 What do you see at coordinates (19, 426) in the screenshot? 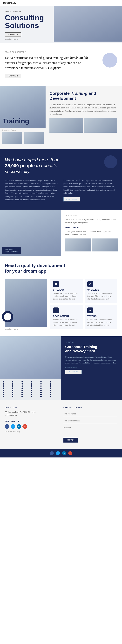
I see `linkedin-icon: in` at bounding box center [19, 426].